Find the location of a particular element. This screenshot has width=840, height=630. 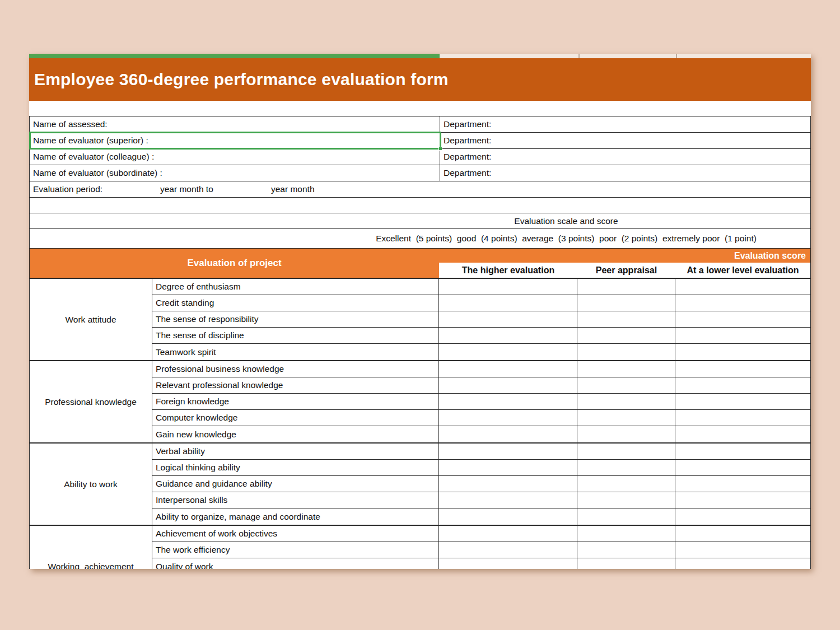

item-cell: Degree of enthusiasm is located at coordinates (296, 287).